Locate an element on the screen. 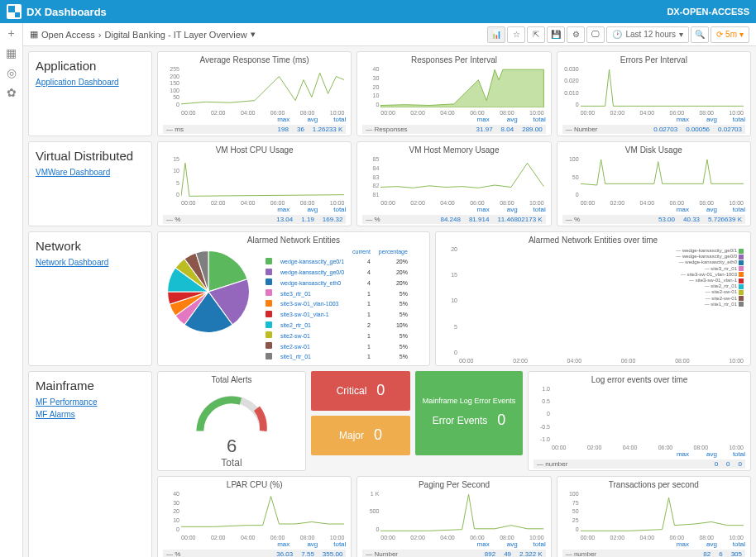 Image resolution: width=756 pixels, height=557 pixels. timeline-legend: — wedge-kansascity_ge0/1— wedge-kansasci… is located at coordinates (710, 278).